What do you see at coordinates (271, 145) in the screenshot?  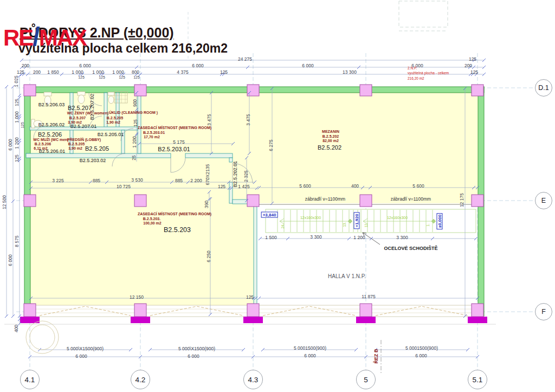 I see `dimension-label: 6 275` at bounding box center [271, 145].